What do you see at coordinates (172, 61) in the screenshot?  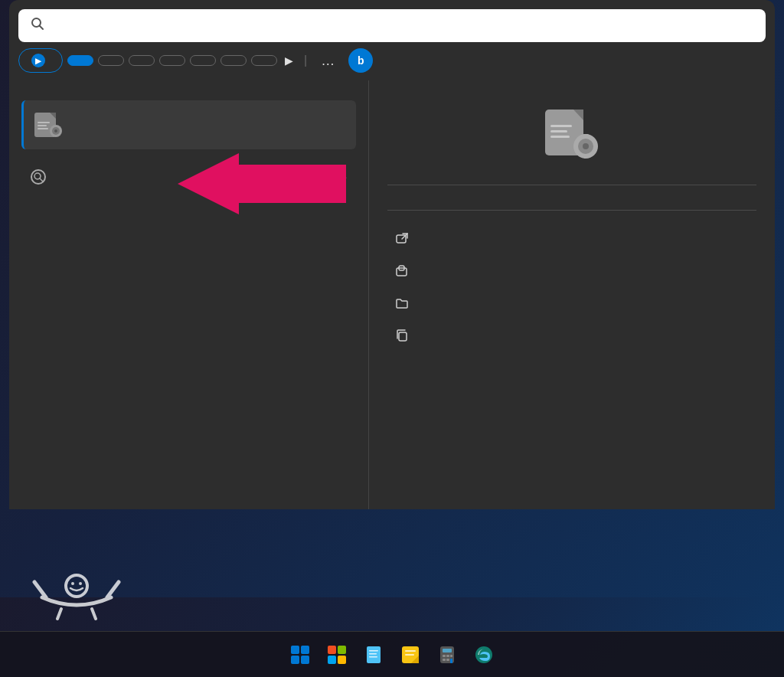 I see `tab-web` at bounding box center [172, 61].